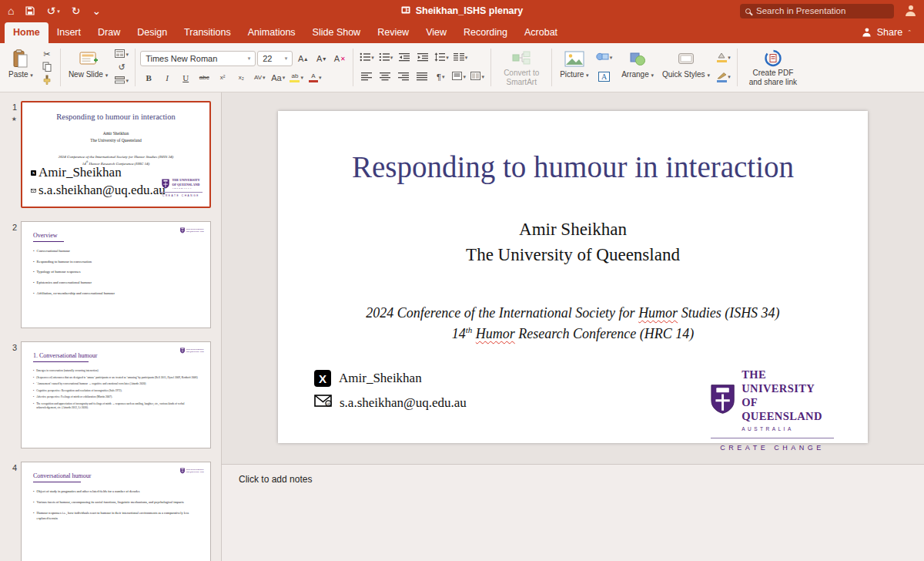 The height and width of the screenshot is (561, 924). I want to click on slide-contacts: X Amir_Sheikhan @ s.a.sheikhan@uq.edu.au, so click(390, 390).